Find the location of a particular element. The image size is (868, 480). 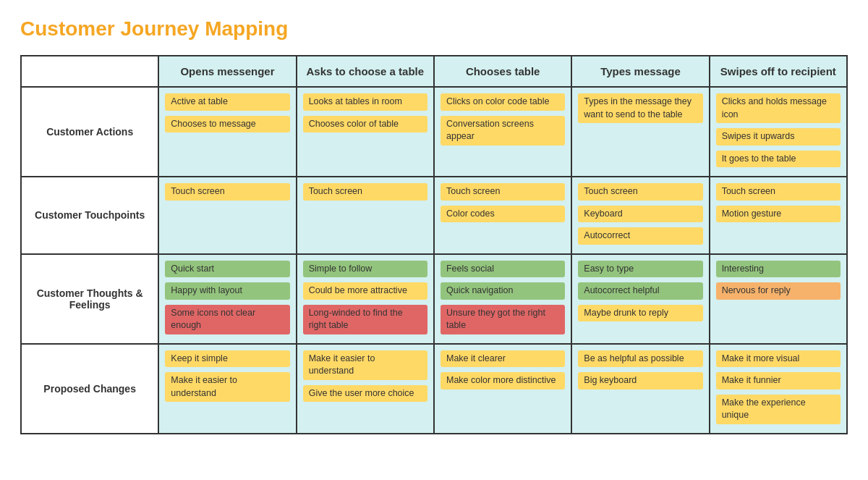

tag: Conversation screens appear is located at coordinates (503, 130).